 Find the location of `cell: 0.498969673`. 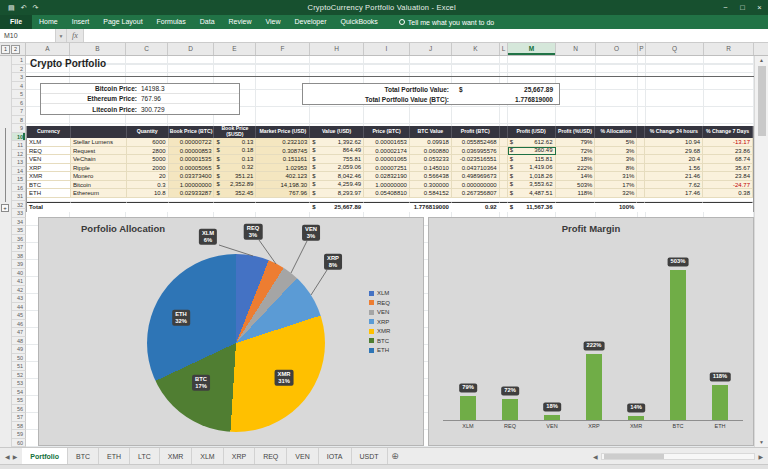

cell: 0.498969673 is located at coordinates (476, 176).